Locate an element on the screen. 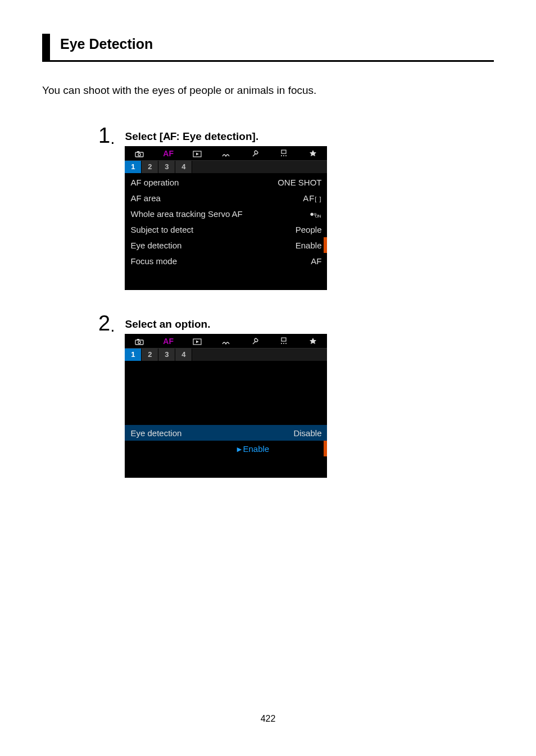 The width and height of the screenshot is (536, 756). row-focus-mode: Focus mode AF is located at coordinates (226, 261).